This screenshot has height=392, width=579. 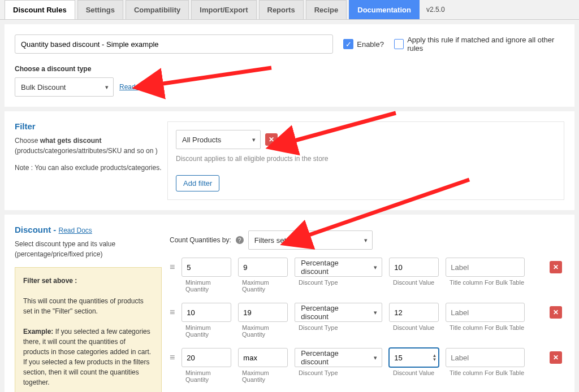 What do you see at coordinates (434, 358) in the screenshot?
I see `stepper-icon: ▲▼` at bounding box center [434, 358].